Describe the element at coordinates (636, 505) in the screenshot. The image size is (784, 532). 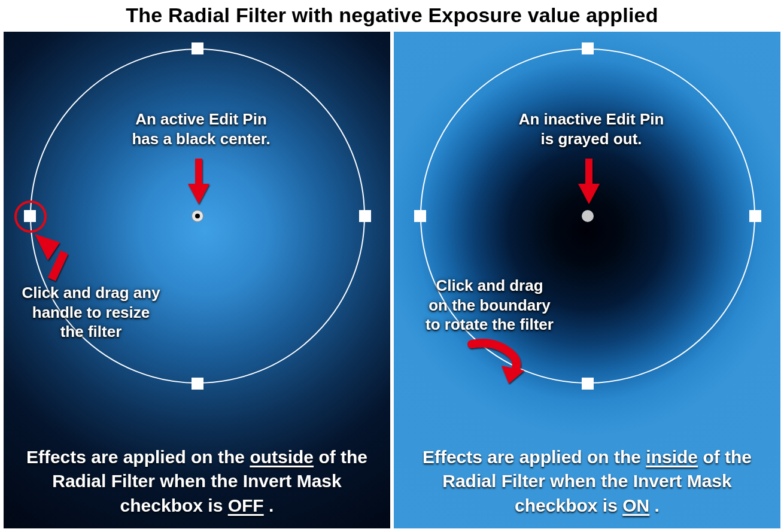
I see `caption-underline-state: ON` at that location.